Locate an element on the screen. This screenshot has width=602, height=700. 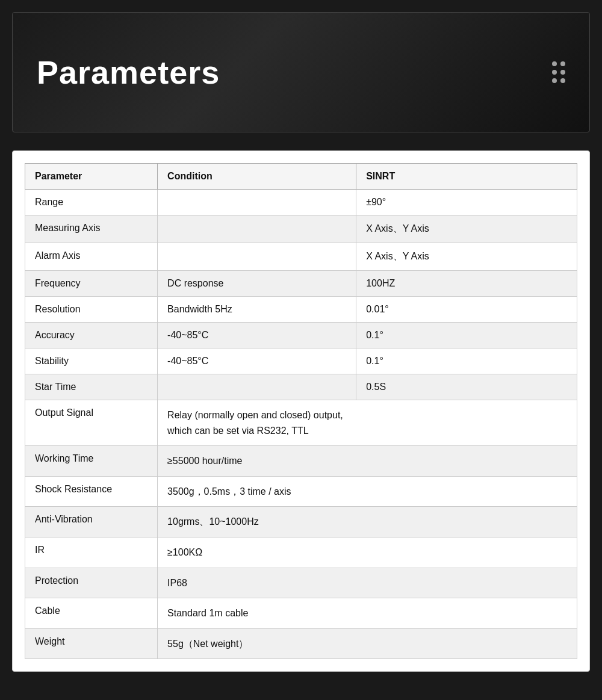
cell-value: 0.01° is located at coordinates (467, 309).